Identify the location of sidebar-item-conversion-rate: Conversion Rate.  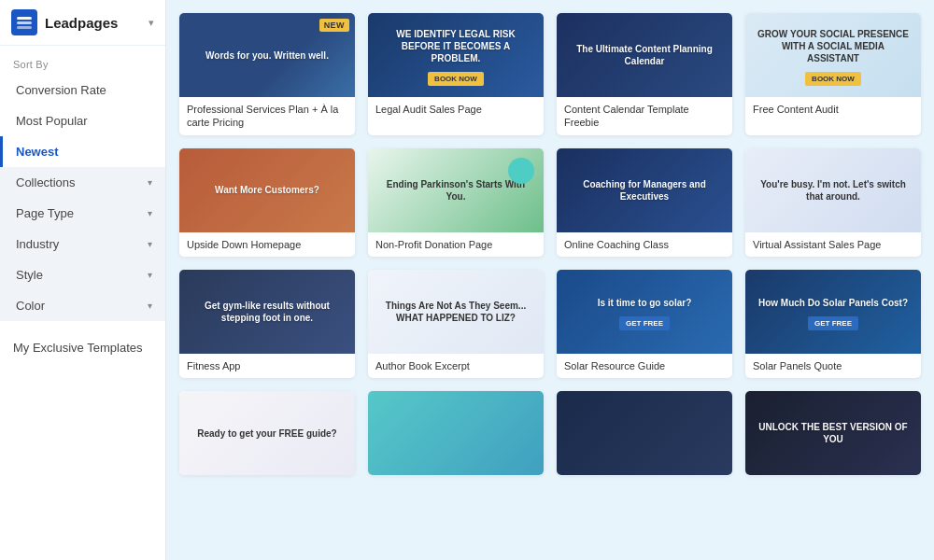
(82, 90).